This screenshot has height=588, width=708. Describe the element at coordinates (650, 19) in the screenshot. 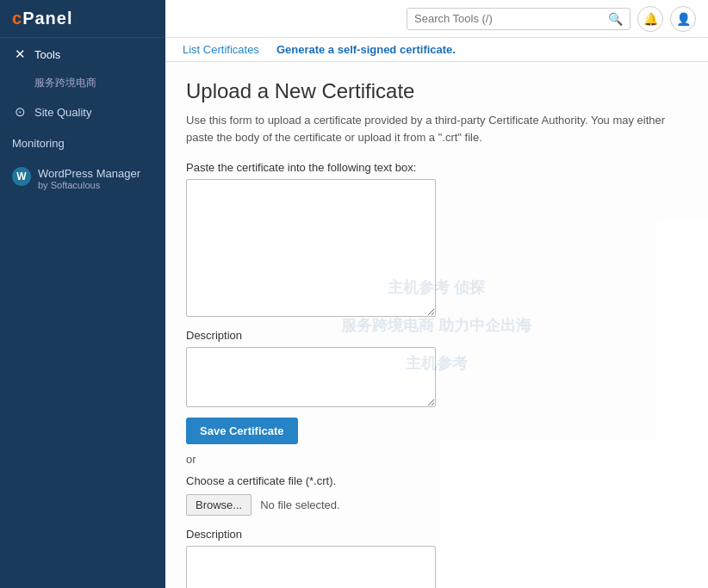

I see `notifications-button: 🔔` at that location.